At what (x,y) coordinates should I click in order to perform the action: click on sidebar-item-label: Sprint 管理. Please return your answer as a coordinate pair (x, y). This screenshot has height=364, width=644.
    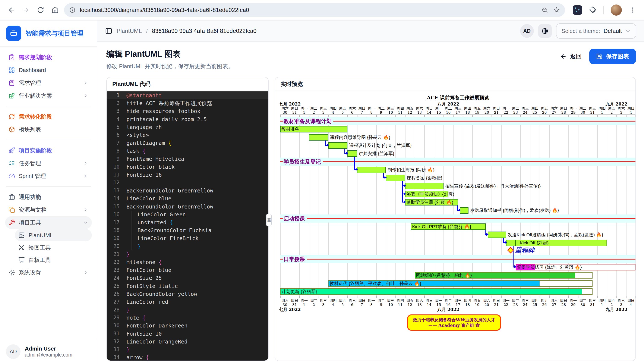
    Looking at the image, I should click on (49, 176).